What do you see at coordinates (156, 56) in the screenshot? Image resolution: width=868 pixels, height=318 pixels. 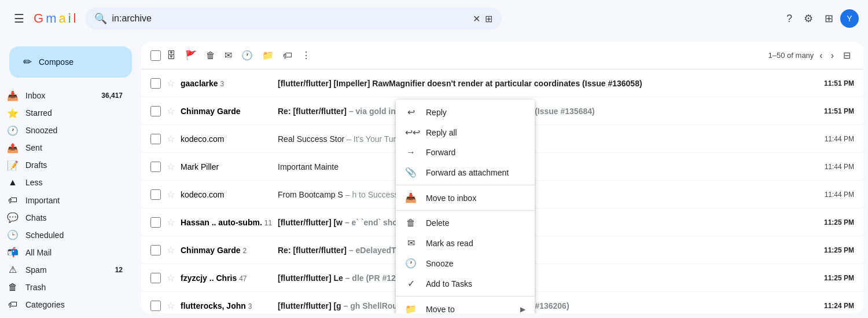 I see `select-all-checkbox` at bounding box center [156, 56].